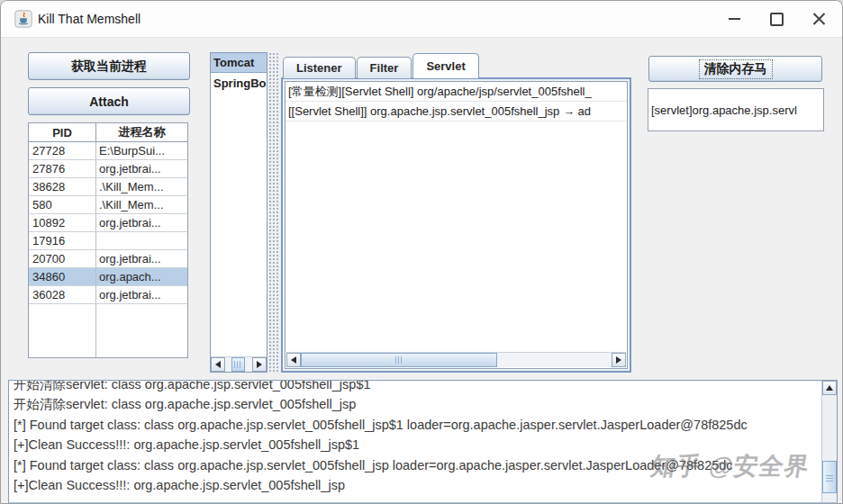  What do you see at coordinates (239, 364) in the screenshot?
I see `container-list-hscrollbar` at bounding box center [239, 364].